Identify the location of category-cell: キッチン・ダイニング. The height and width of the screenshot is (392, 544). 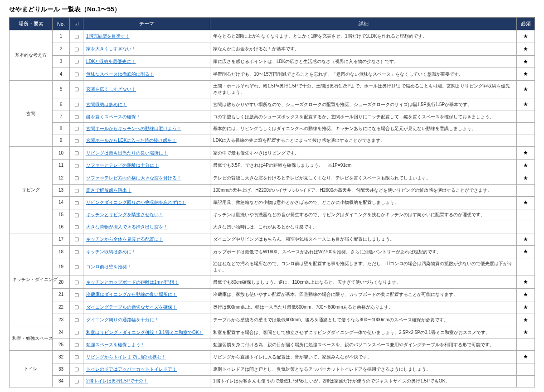
(31, 280).